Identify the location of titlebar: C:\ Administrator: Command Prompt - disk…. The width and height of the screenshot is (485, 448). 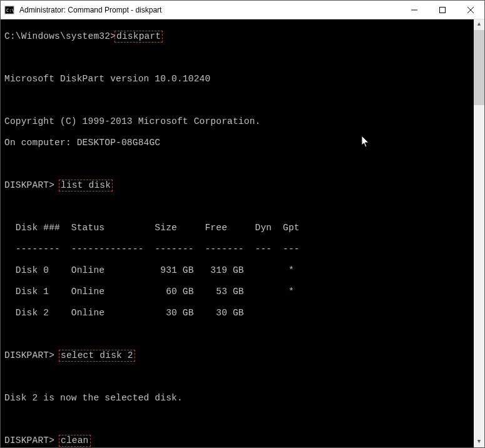
(243, 10).